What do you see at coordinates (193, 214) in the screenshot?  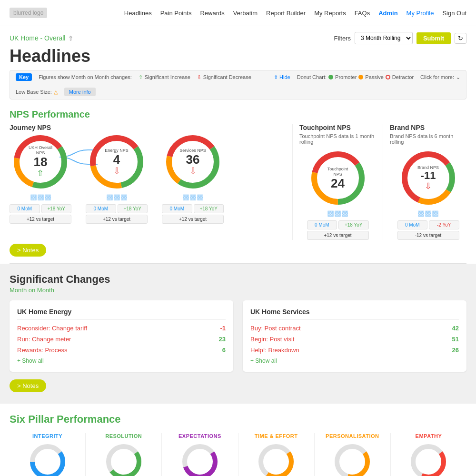 I see `stat-boxes-2: 0 MoM +18 YoY +12 vs target` at bounding box center [193, 214].